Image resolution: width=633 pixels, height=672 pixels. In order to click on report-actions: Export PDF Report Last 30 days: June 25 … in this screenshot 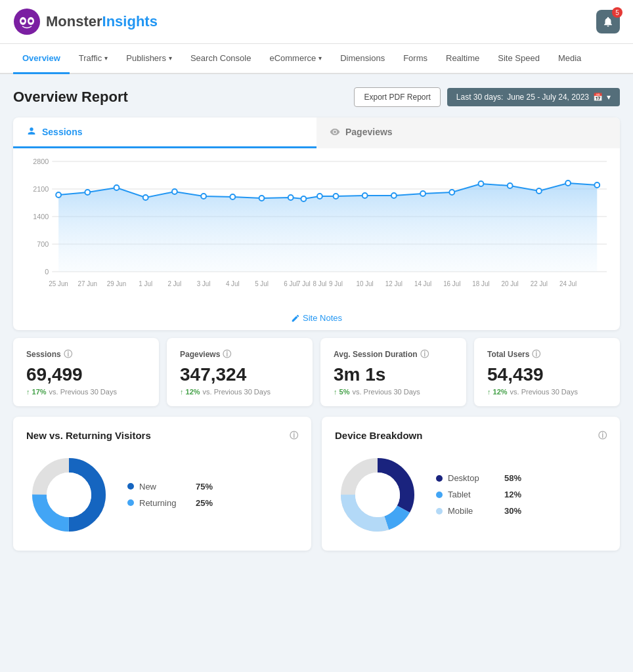, I will do `click(487, 97)`.